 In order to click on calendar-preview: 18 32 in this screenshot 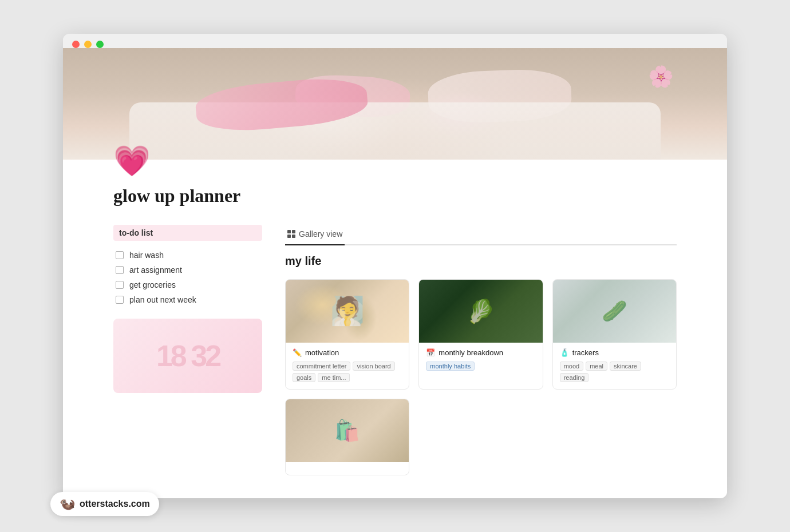, I will do `click(188, 356)`.